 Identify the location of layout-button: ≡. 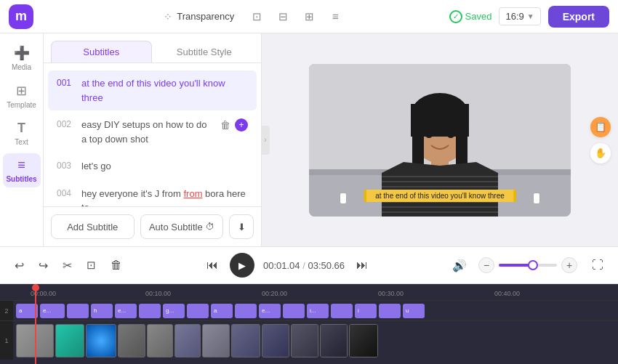
(335, 17).